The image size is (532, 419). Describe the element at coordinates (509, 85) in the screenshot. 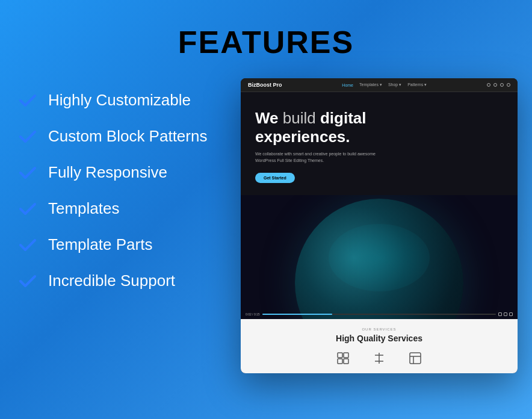

I see `search-icon` at that location.